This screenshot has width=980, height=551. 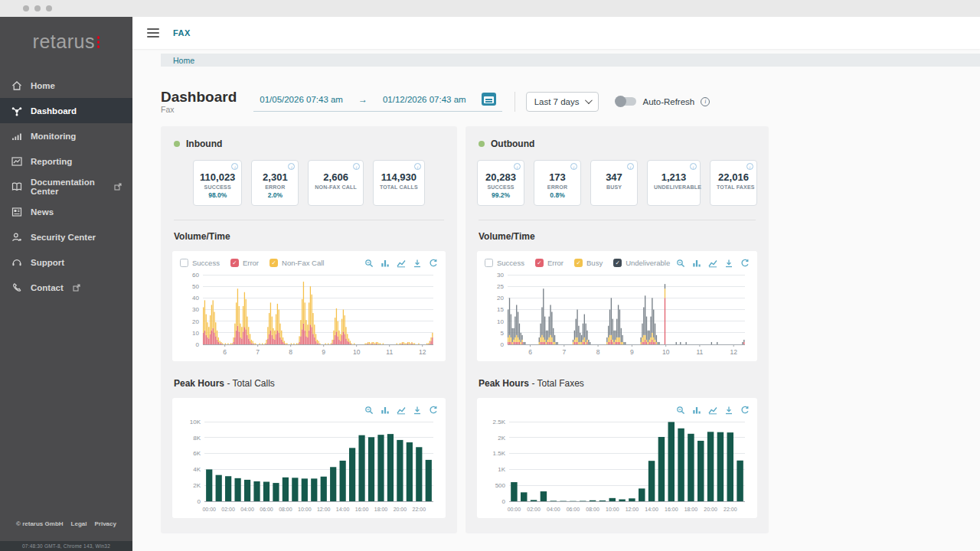 What do you see at coordinates (674, 178) in the screenshot?
I see `stat-value: 1,213` at bounding box center [674, 178].